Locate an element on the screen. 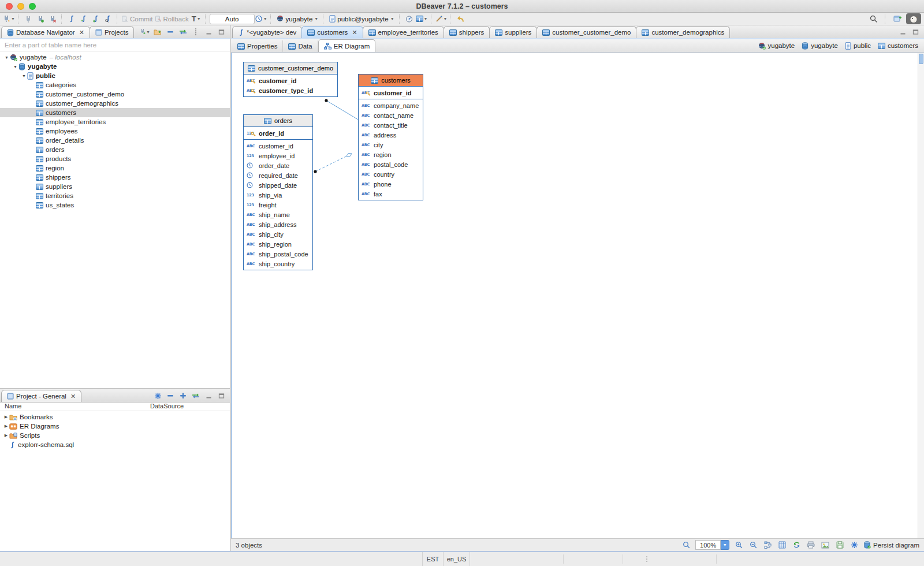 The image size is (924, 566). project-collapse-button is located at coordinates (170, 396).